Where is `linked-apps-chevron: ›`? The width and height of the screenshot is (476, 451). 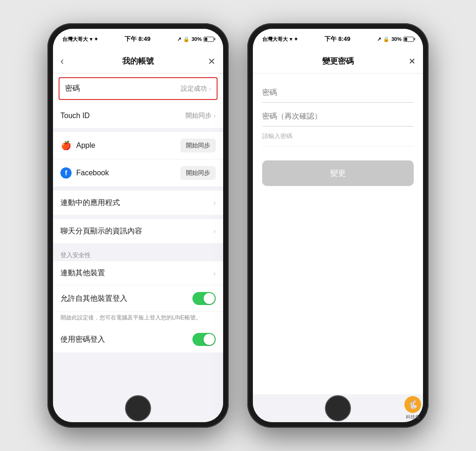
linked-apps-chevron: › is located at coordinates (215, 203).